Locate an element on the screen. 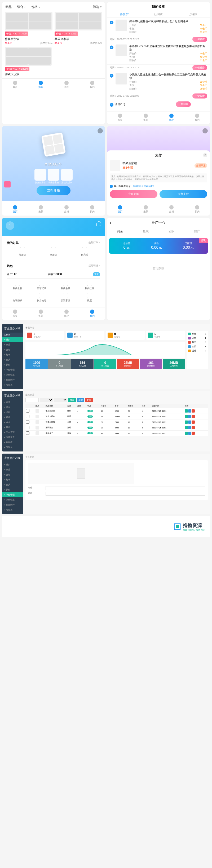  delete-button: 删除 is located at coordinates (89, 400).